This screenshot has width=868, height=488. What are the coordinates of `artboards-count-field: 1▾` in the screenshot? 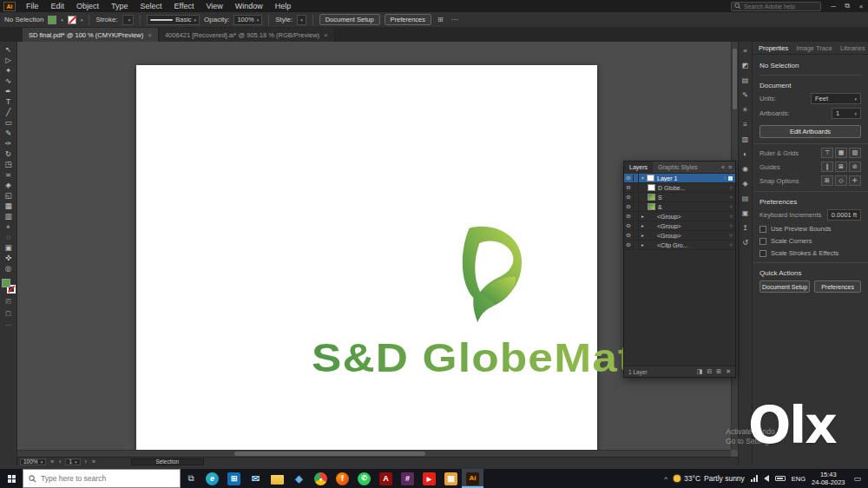 It's located at (846, 113).